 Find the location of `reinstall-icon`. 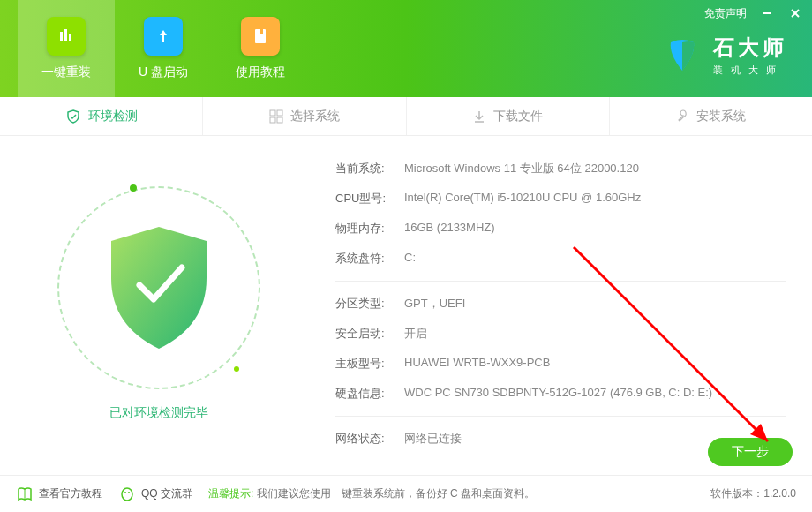

reinstall-icon is located at coordinates (66, 36).